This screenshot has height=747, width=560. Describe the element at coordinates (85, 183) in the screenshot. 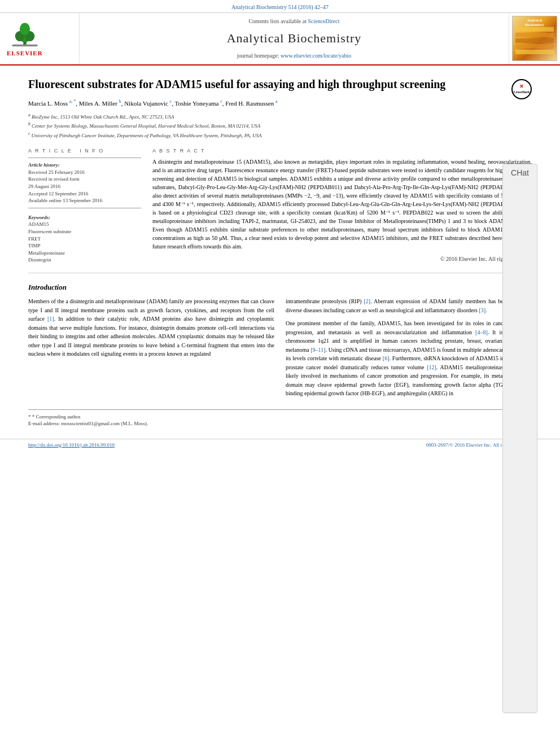

I see `received-revised-date: Received in revised form 29 August 2016` at that location.